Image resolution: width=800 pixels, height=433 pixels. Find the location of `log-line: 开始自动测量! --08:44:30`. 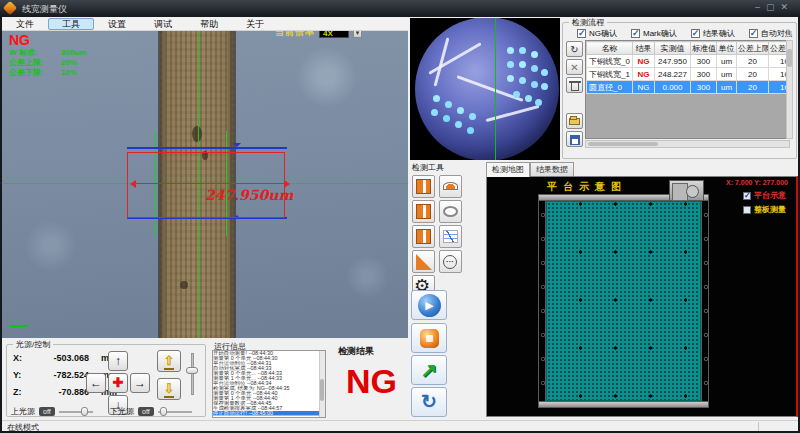

log-line: 开始自动测量! --08:44:30 is located at coordinates (264, 354).